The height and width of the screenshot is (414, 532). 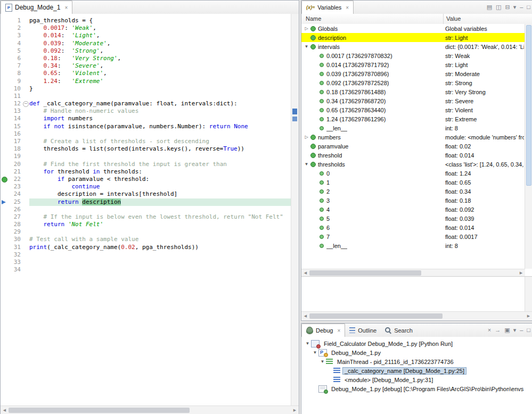 I want to click on column-separator, so click(x=443, y=19).